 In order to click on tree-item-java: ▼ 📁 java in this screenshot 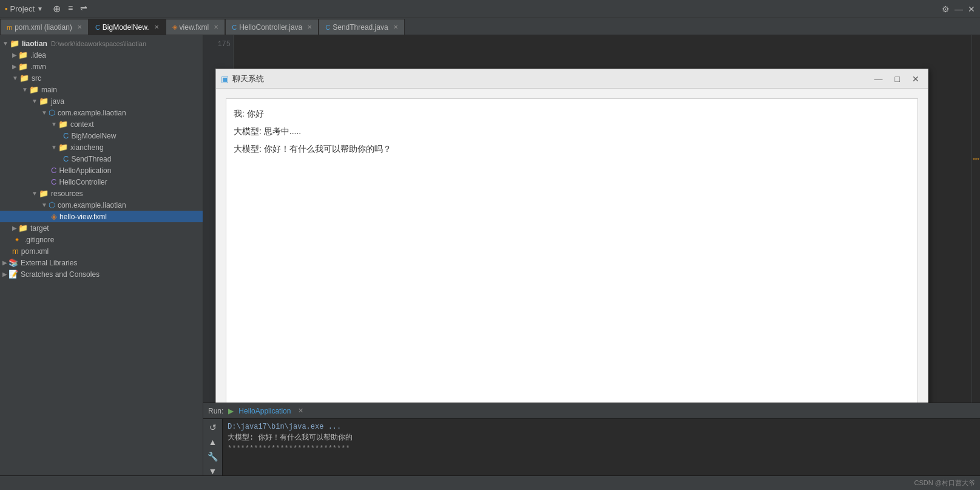, I will do `click(101, 101)`.